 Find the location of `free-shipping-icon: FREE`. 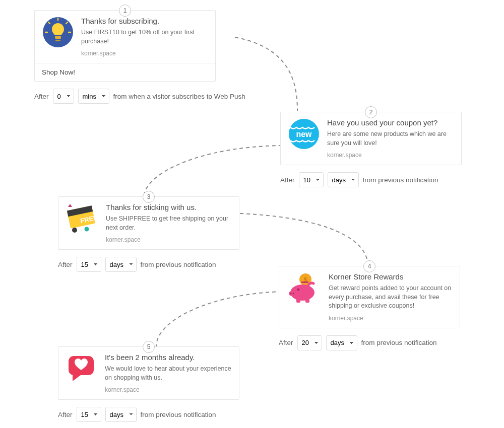

free-shipping-icon: FREE is located at coordinates (82, 219).